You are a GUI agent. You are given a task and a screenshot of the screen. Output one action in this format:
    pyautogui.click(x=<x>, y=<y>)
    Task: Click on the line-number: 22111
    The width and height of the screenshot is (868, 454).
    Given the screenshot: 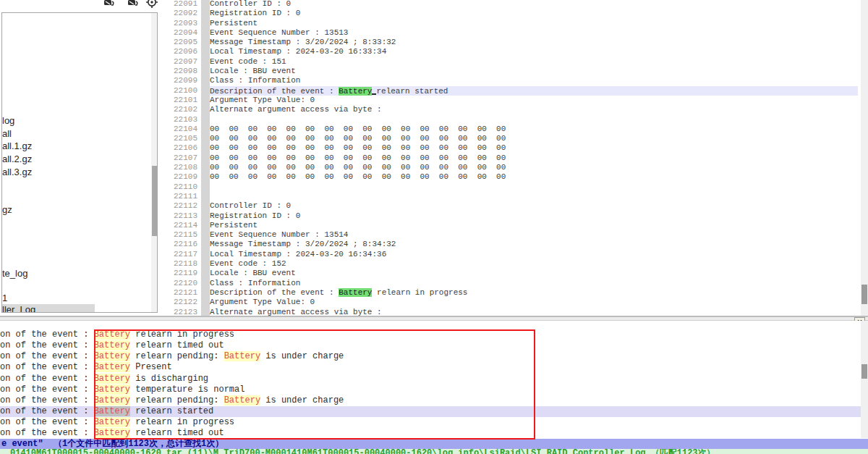 What is the action you would take?
    pyautogui.click(x=180, y=197)
    